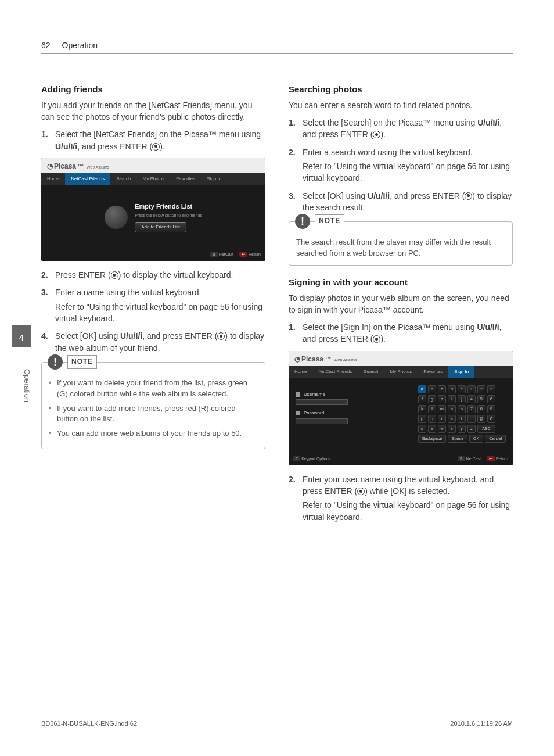 The height and width of the screenshot is (756, 554). I want to click on heading-searching-photos: Searching photos, so click(401, 89).